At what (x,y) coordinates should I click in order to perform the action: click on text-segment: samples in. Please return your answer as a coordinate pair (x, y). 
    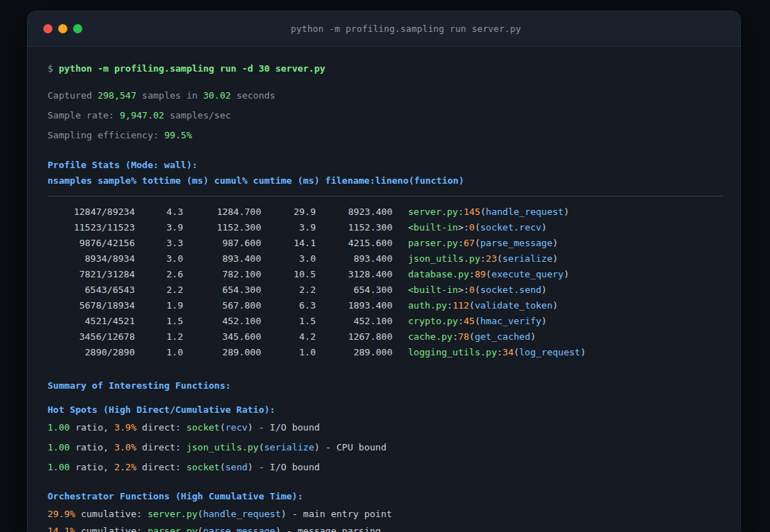
    Looking at the image, I should click on (170, 95).